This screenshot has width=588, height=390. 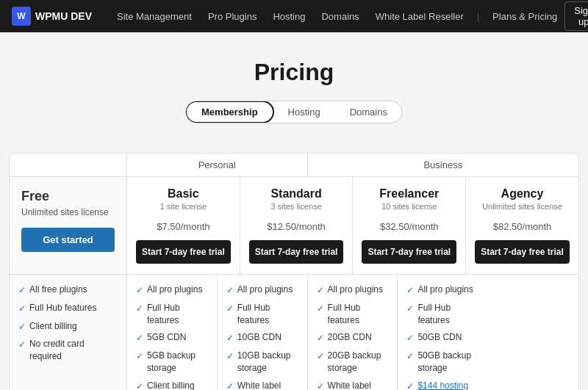 I want to click on free-feature-text-3: Client billing, so click(x=53, y=326).